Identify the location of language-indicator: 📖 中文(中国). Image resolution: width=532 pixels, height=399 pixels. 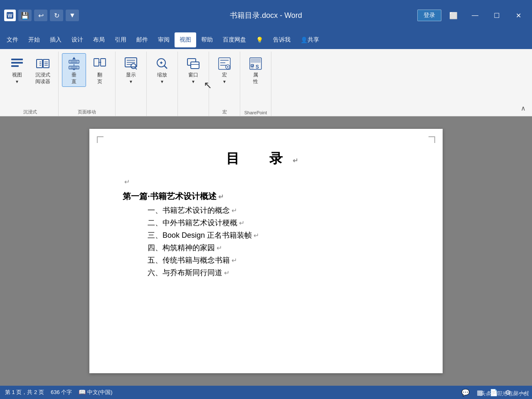
(96, 392).